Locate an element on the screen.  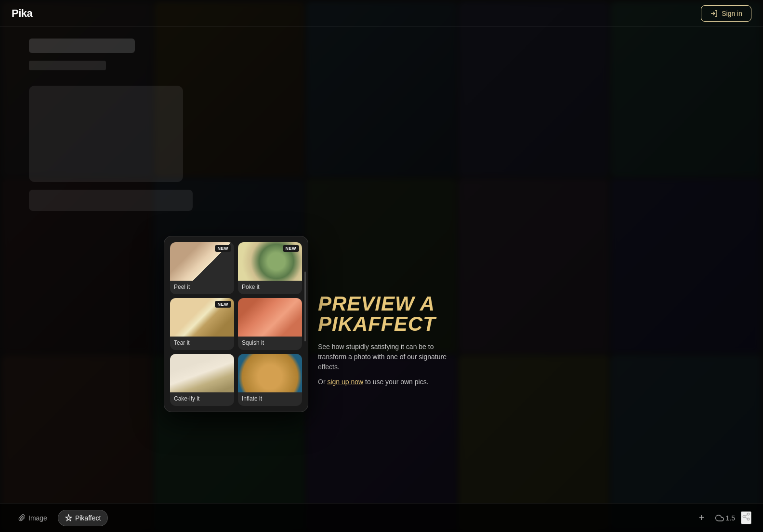
effect-label-cakeify-it: Cake-ify it is located at coordinates (202, 399).